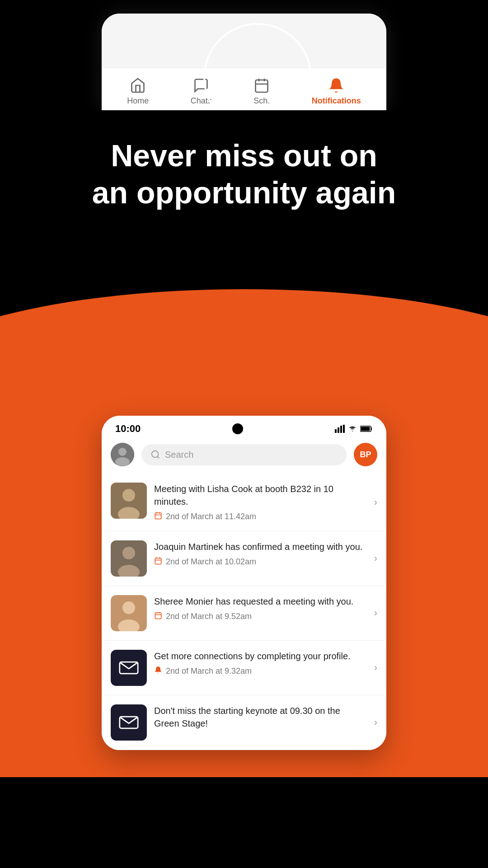 The width and height of the screenshot is (488, 868). What do you see at coordinates (244, 502) in the screenshot?
I see `notif-item-1: Meeting with Lisha Cook at booth B232 in…` at bounding box center [244, 502].